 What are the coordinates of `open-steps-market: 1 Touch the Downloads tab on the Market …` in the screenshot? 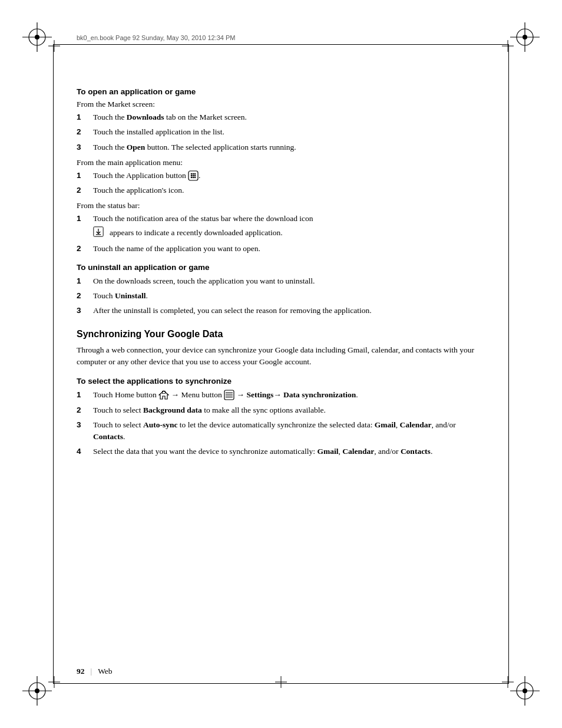 It's located at (281, 132).